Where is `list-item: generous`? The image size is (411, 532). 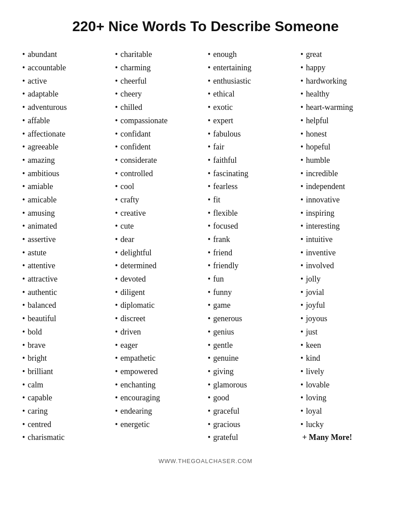
list-item: generous is located at coordinates (252, 319).